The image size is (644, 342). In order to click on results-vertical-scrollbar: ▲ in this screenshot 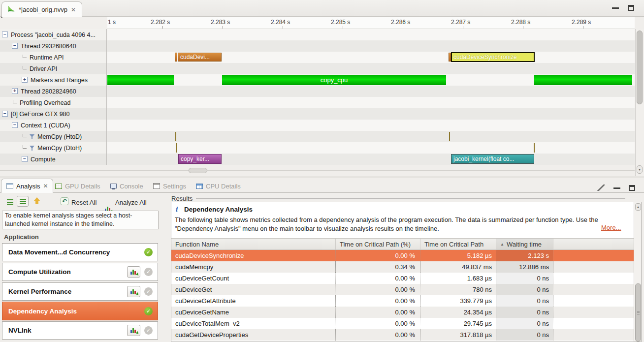, I will do `click(638, 272)`.